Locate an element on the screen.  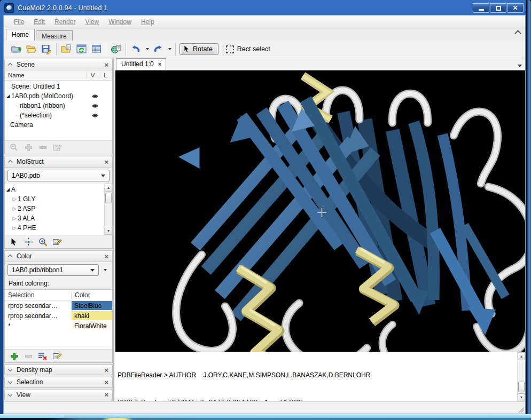
maximize-button is located at coordinates (498, 8).